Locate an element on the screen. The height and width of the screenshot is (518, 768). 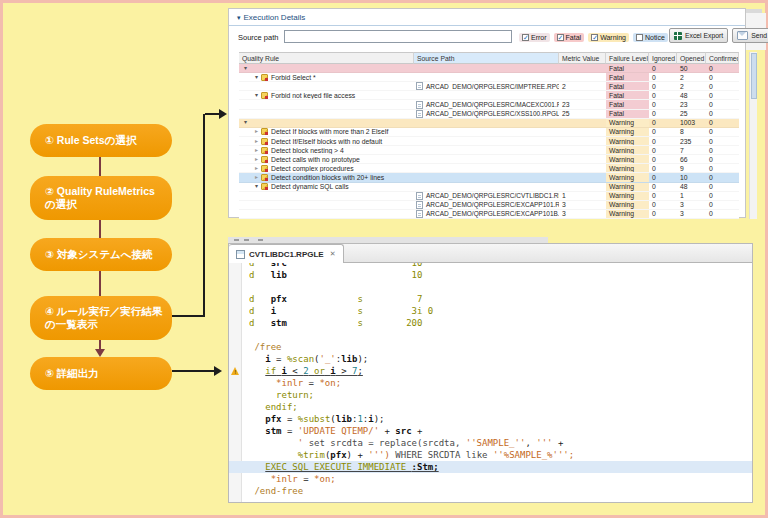
highlighted-code-line: EXEC SQL EXECUTE IMMEDIATE :Stm; is located at coordinates (490, 467).